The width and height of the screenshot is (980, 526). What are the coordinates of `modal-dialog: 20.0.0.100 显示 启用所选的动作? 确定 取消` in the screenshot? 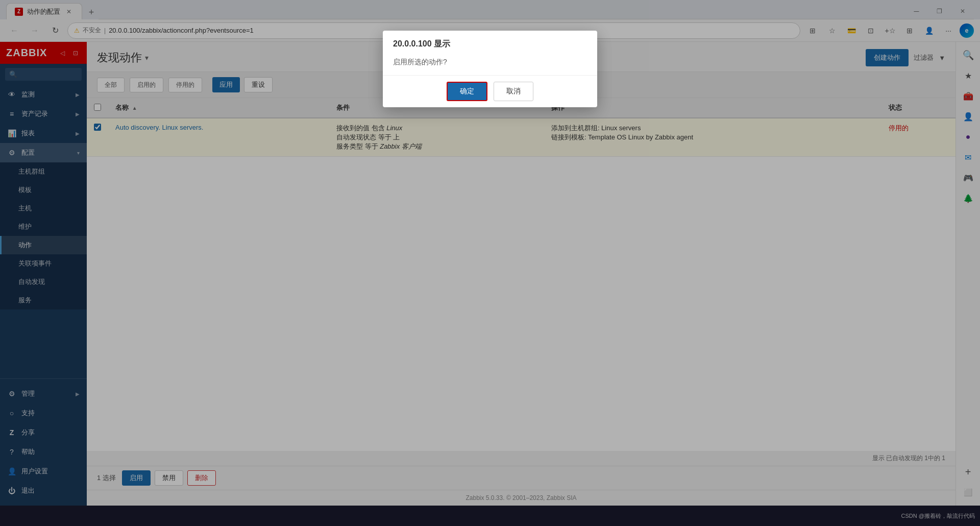 It's located at (490, 69).